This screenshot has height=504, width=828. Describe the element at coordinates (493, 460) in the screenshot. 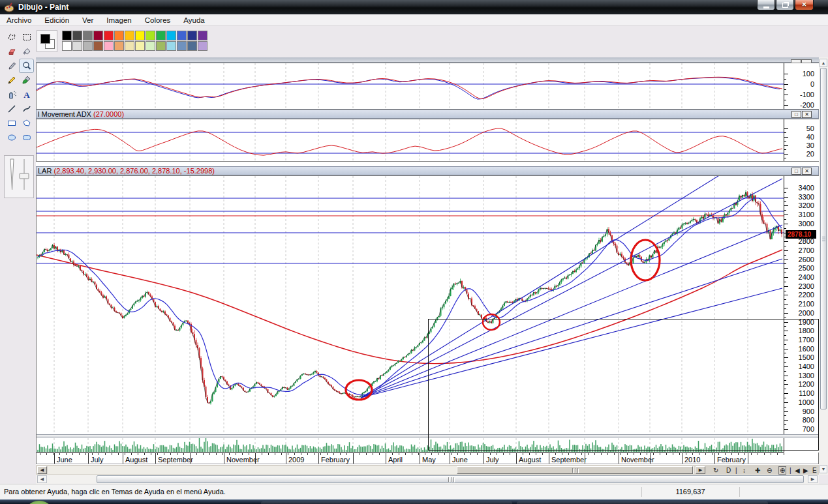

I see `date-label: July` at that location.